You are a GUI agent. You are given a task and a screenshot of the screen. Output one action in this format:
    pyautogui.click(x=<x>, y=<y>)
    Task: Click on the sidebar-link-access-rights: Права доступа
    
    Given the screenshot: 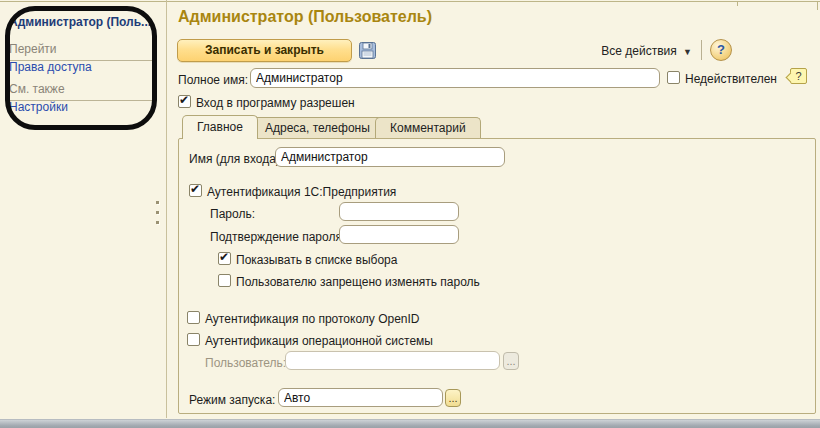 What is the action you would take?
    pyautogui.click(x=50, y=67)
    